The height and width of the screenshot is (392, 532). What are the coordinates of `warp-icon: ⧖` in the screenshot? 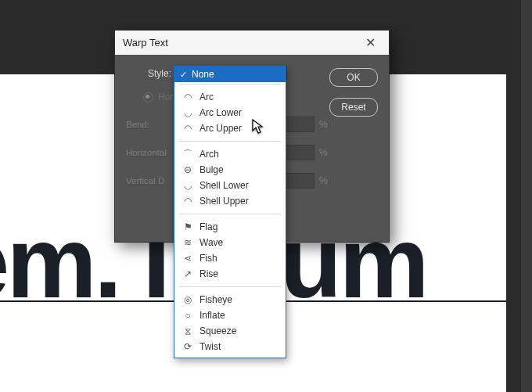 It's located at (188, 331).